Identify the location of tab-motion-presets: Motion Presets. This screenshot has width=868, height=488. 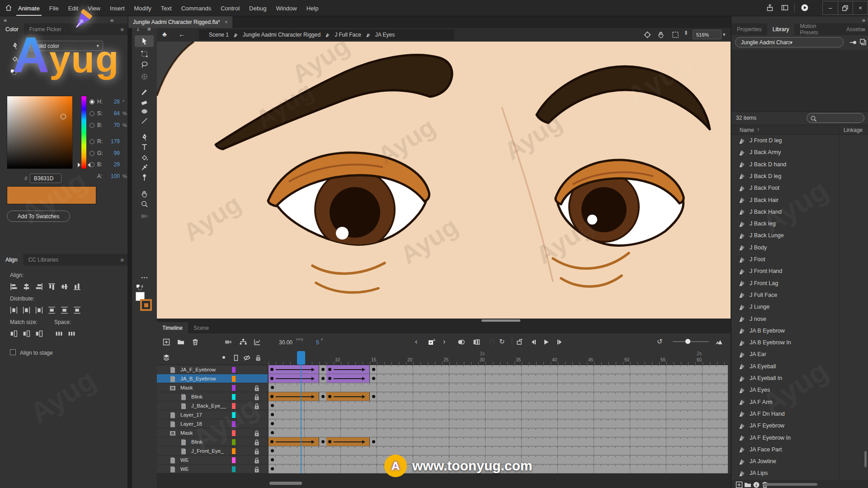
(817, 29).